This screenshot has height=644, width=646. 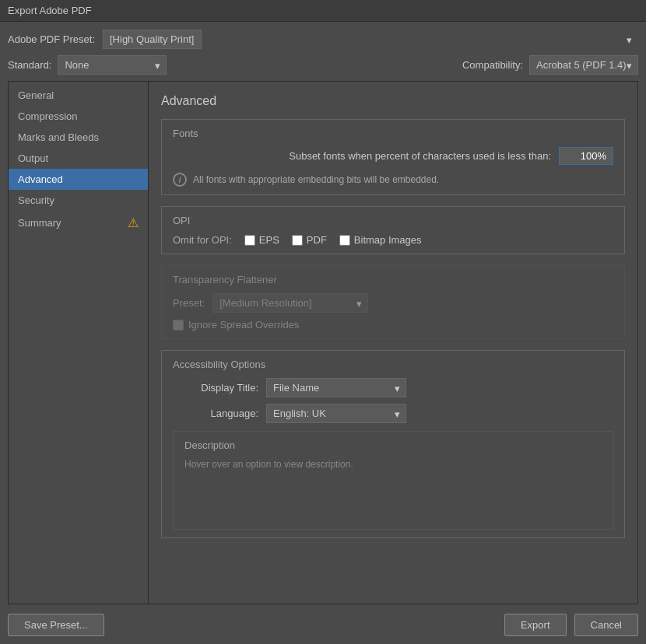 I want to click on preset-label: Adobe PDF Preset:, so click(x=51, y=39).